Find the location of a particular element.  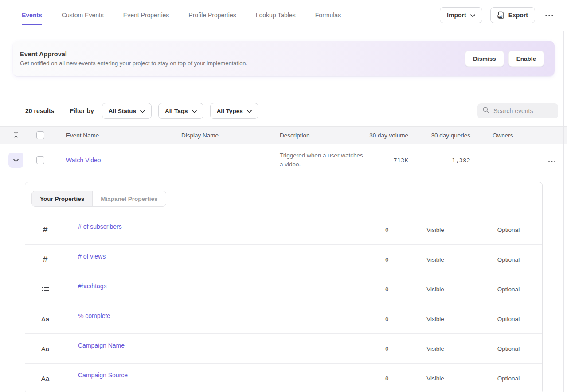

property-row: Aa Campaign Name 0 Visible Optional is located at coordinates (284, 349).